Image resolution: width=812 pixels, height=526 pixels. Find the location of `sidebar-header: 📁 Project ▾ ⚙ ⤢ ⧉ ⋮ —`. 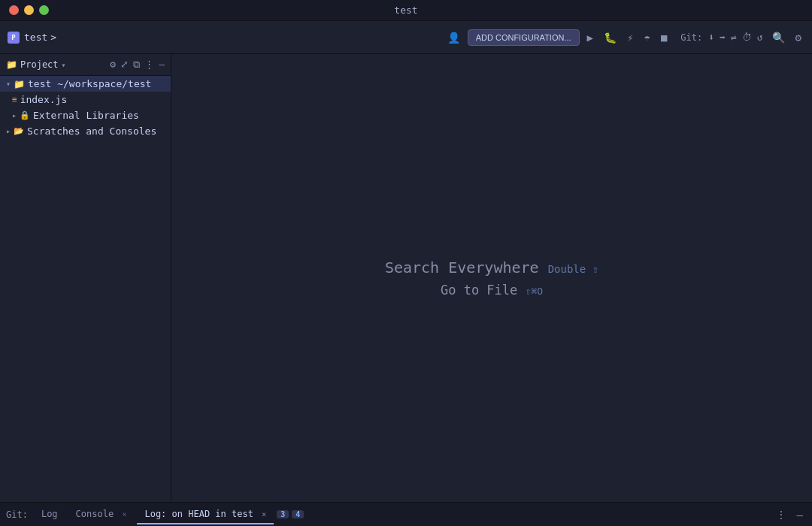

sidebar-header: 📁 Project ▾ ⚙ ⤢ ⧉ ⋮ — is located at coordinates (86, 65).